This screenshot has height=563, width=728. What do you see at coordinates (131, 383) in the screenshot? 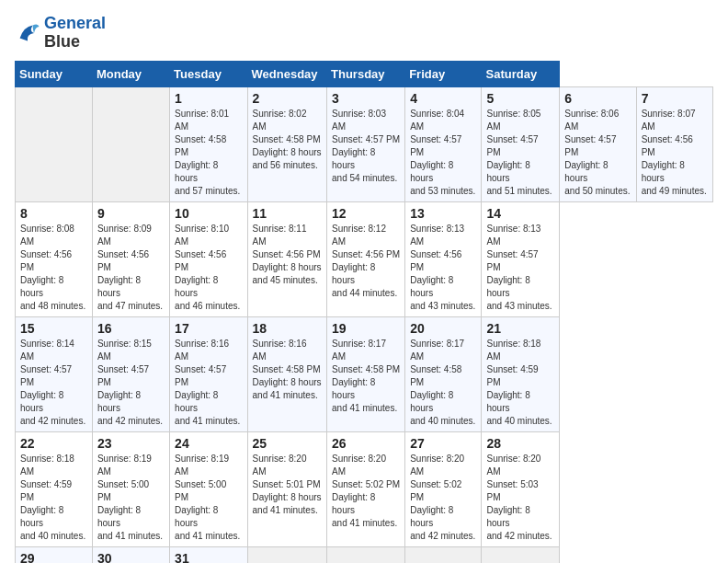
I see `day-info: Sunrise: 8:15 AMSunset: 4:57 PMDaylight:…` at bounding box center [131, 383].